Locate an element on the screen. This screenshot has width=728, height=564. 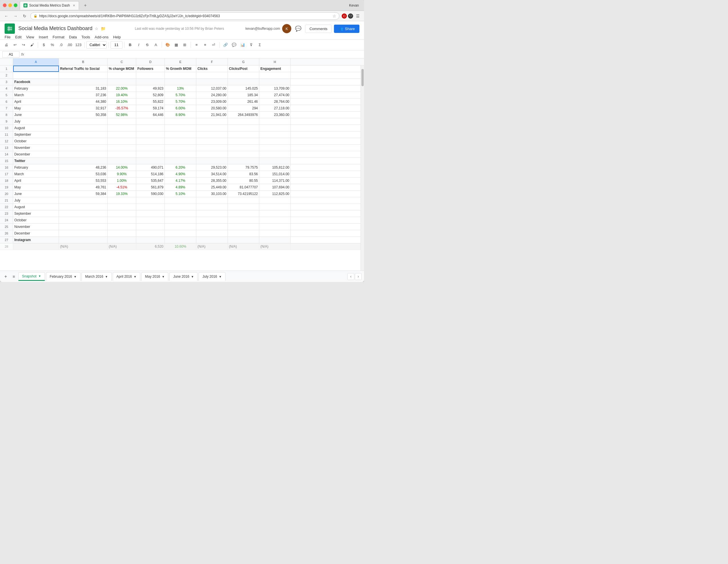
cell-d1: Followers is located at coordinates (151, 69).